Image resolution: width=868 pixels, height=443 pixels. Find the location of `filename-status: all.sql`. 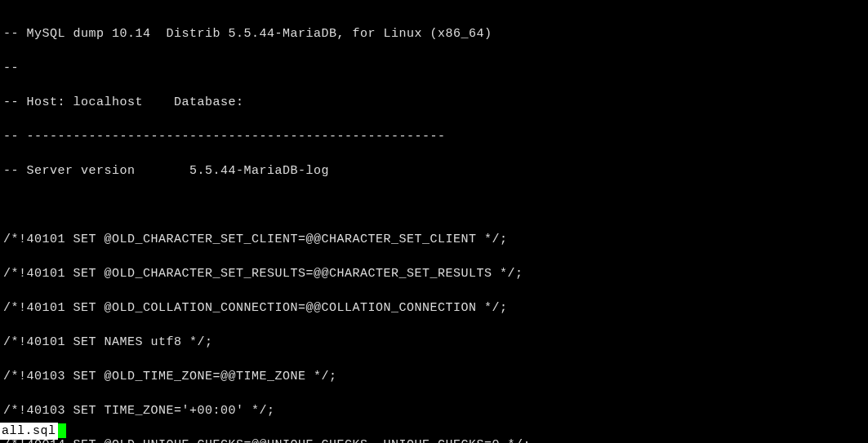

filename-status: all.sql is located at coordinates (29, 431).